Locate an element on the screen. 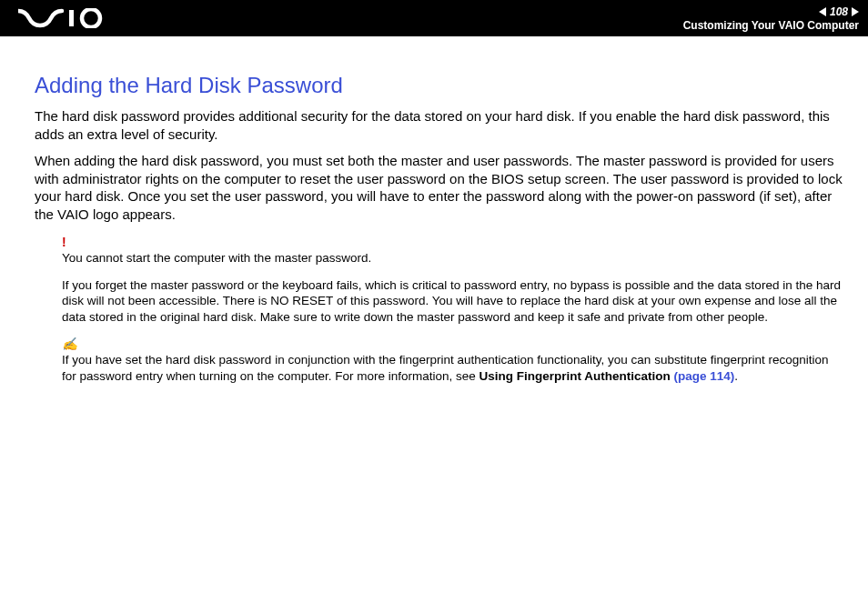 The height and width of the screenshot is (613, 868). tip-link-title: Using Fingerprint Authentication is located at coordinates (576, 377).